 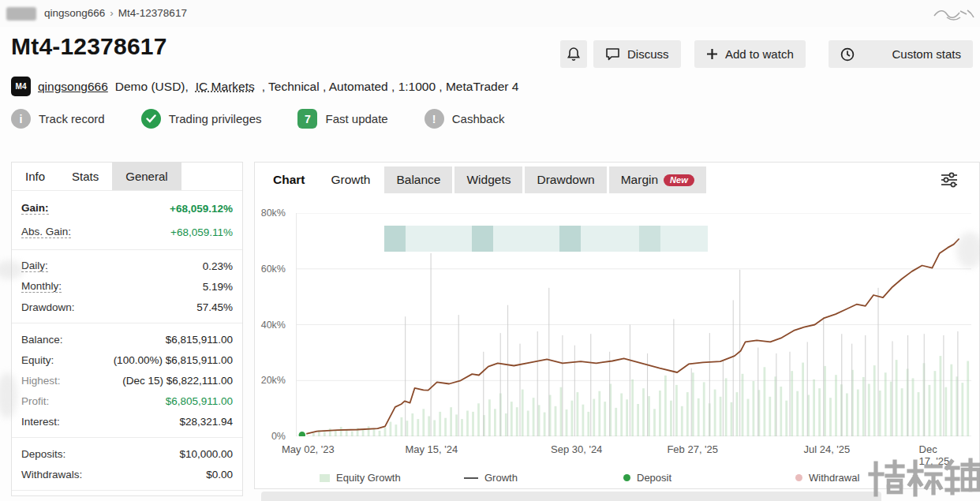 What do you see at coordinates (127, 499) in the screenshot?
I see `updated-row: Updated: 4 minutes ago` at bounding box center [127, 499].